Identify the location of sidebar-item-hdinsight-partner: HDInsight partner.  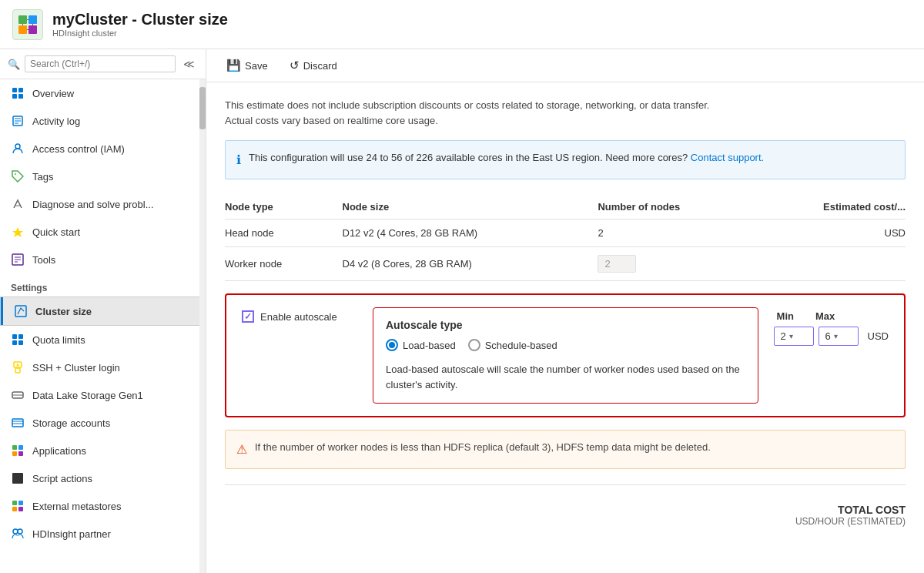
(100, 534).